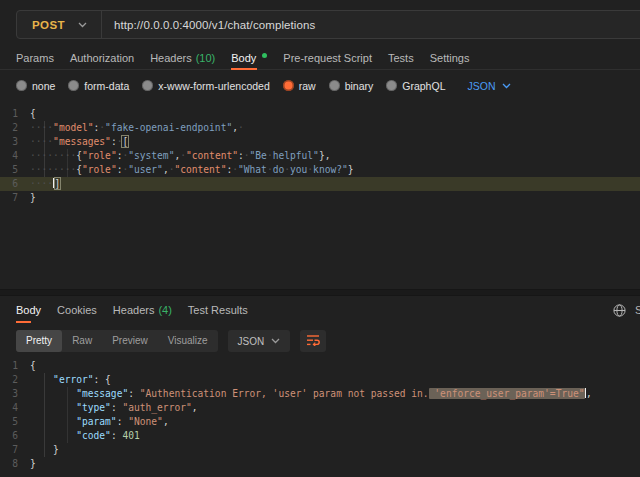 The height and width of the screenshot is (477, 640). What do you see at coordinates (108, 380) in the screenshot?
I see `code-token: {` at bounding box center [108, 380].